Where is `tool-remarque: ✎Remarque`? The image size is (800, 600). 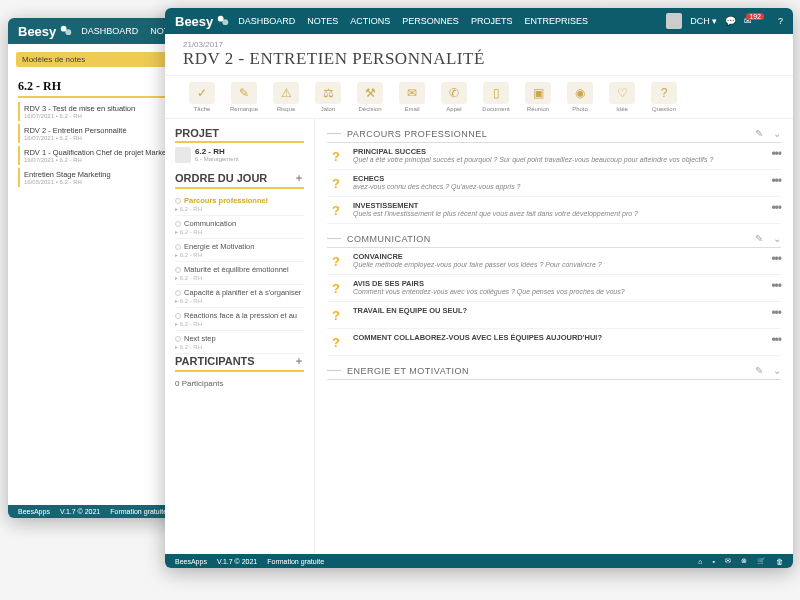
tool-remarque: ✎Remarque is located at coordinates (244, 97).